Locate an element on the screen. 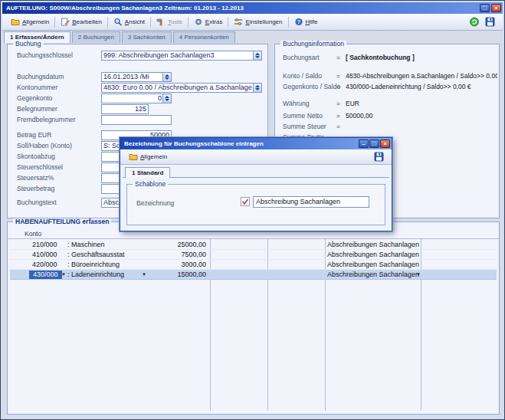 This screenshot has width=505, height=420. menu-allgemein: Allgemein is located at coordinates (30, 21).